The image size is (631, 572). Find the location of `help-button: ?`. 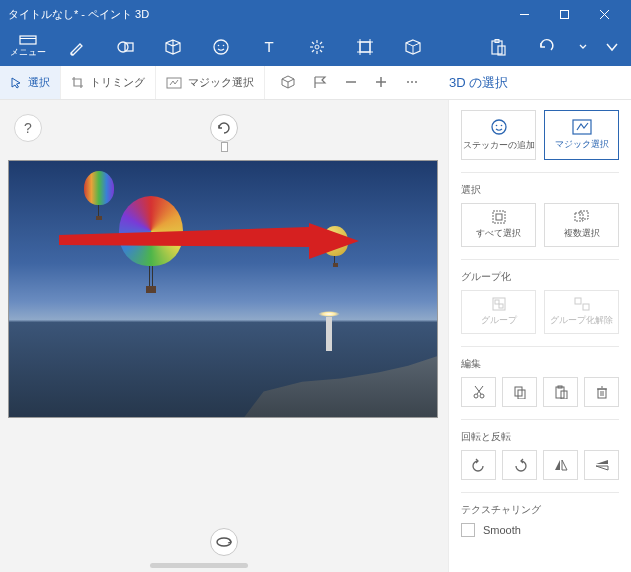

help-button: ? is located at coordinates (28, 128).